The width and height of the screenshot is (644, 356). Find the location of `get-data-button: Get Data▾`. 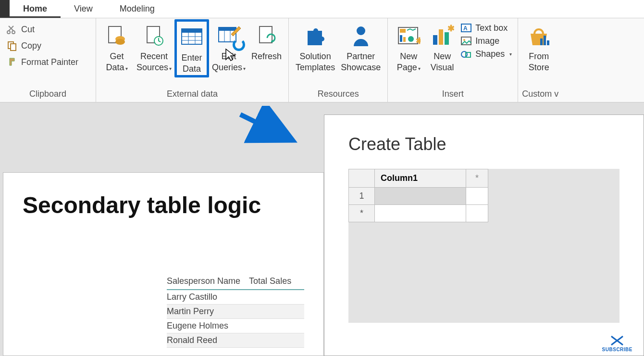

get-data-button: Get Data▾ is located at coordinates (117, 47).